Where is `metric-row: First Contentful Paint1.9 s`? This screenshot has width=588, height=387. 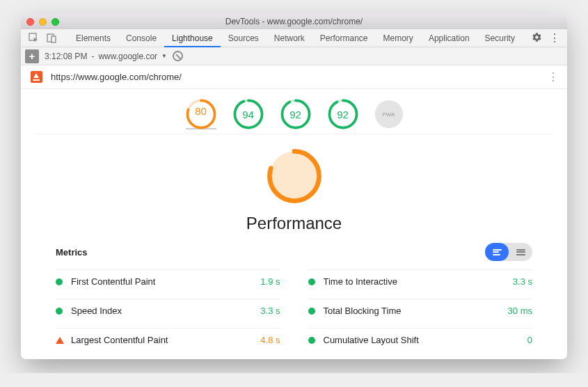
metric-row: First Contentful Paint1.9 s is located at coordinates (168, 281).